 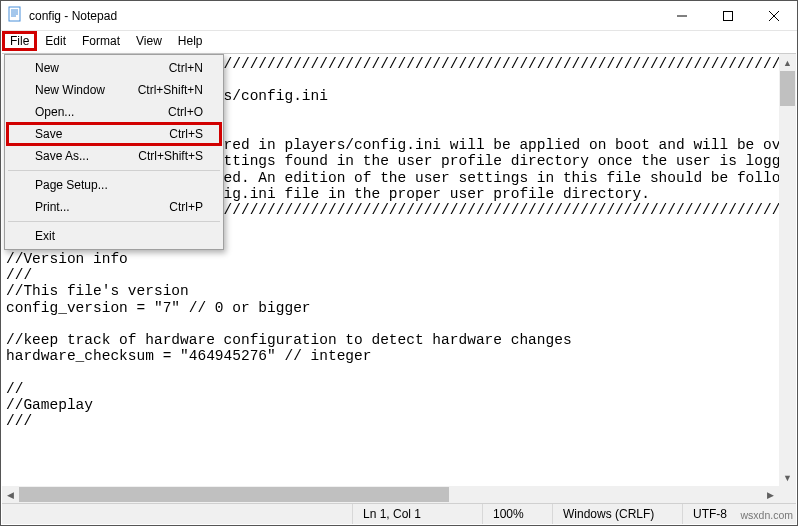 What do you see at coordinates (399, 389) in the screenshot?
I see `editor-line: //` at bounding box center [399, 389].